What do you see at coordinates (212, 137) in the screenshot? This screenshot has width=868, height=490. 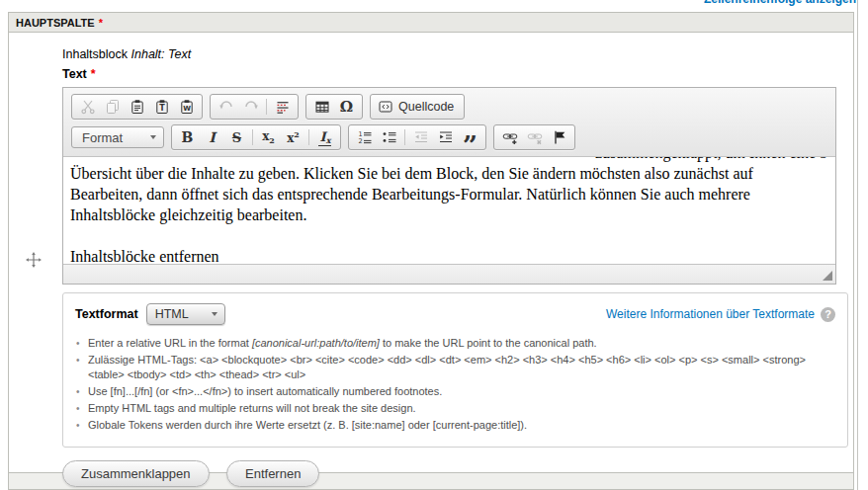 I see `italic-button: I` at bounding box center [212, 137].